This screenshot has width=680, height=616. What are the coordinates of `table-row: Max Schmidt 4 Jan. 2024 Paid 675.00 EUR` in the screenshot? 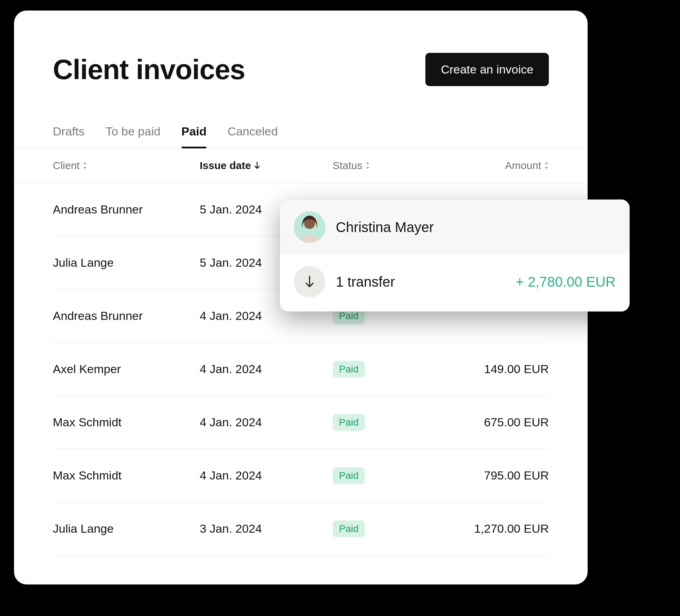 It's located at (301, 422).